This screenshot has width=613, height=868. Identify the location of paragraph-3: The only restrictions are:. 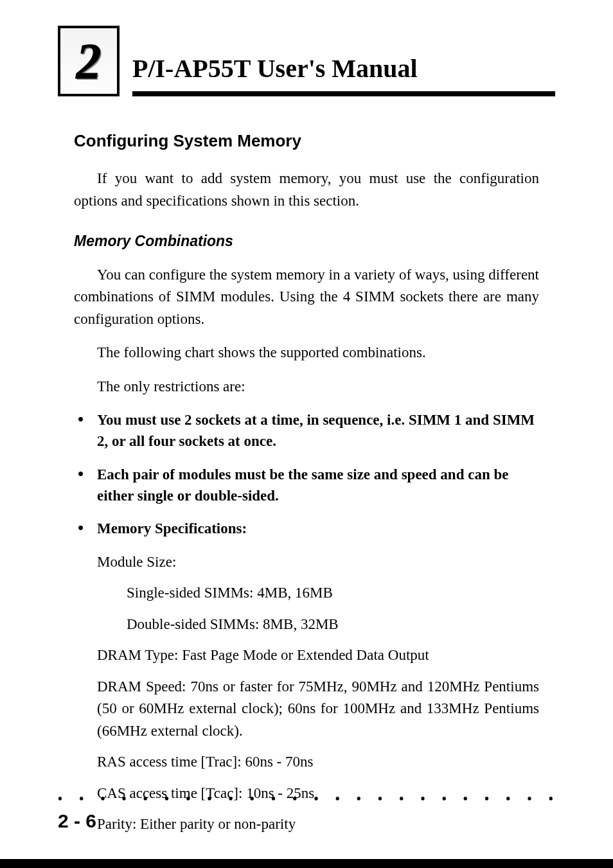
(306, 387).